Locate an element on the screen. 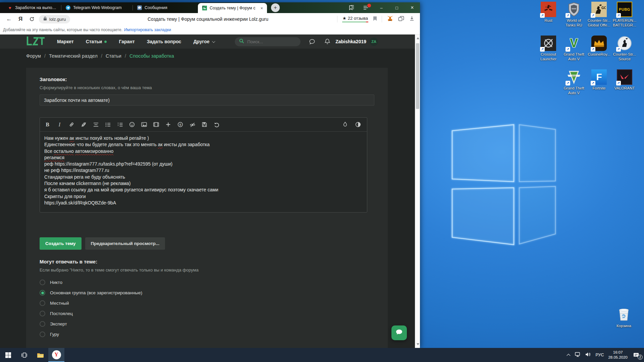 The width and height of the screenshot is (644, 362). browser-tab: Telegram Web Webogram is located at coordinates (97, 8).